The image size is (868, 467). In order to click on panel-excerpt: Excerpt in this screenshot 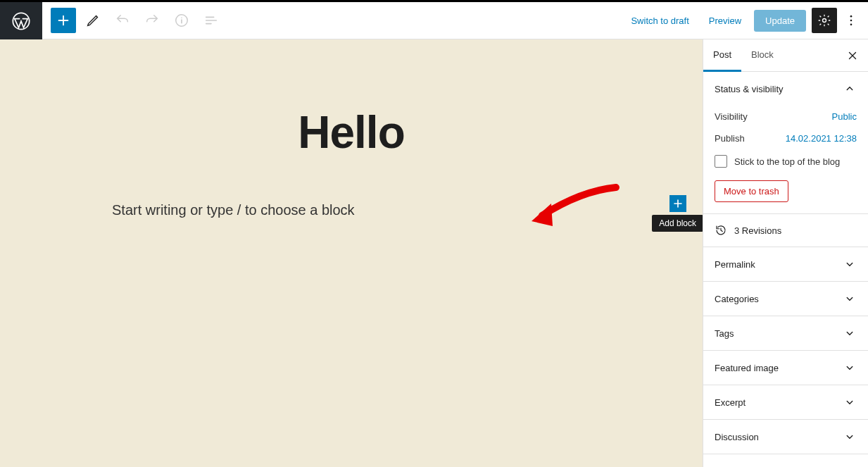, I will do `click(786, 402)`.